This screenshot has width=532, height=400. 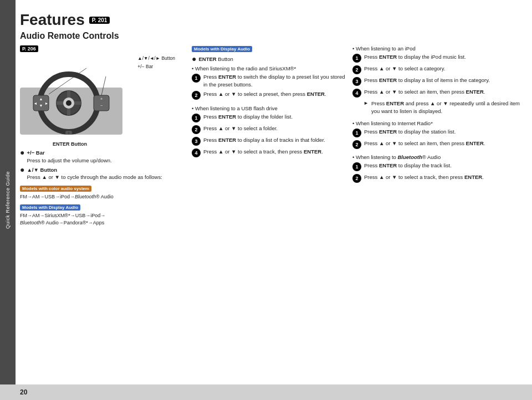 What do you see at coordinates (103, 101) in the screenshot?
I see `steering-wheel-diagram: ▲/▼/◄/► Button +/− Bar` at bounding box center [103, 101].